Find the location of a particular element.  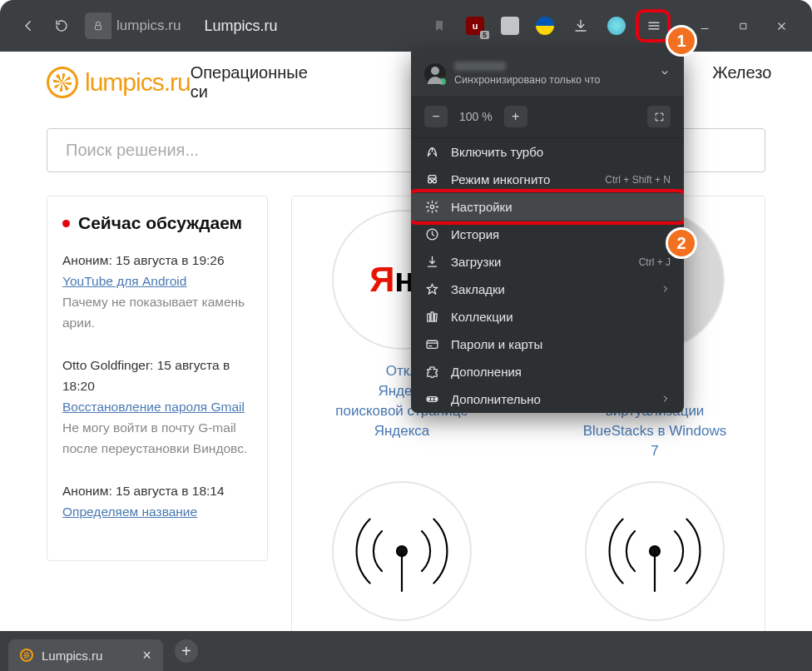

zoom-value: 100 % is located at coordinates (476, 117).